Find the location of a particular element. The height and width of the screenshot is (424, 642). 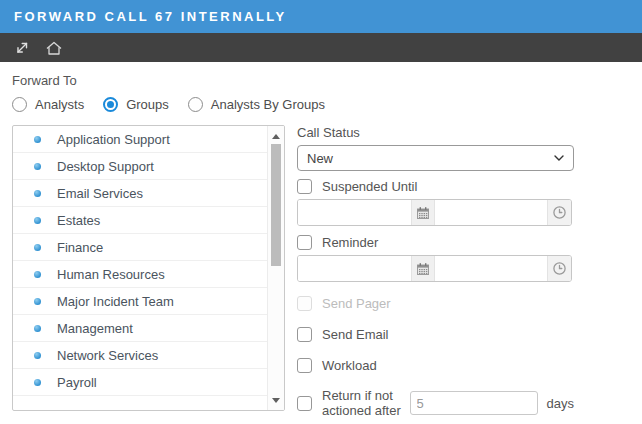

workload-label: Workload is located at coordinates (350, 366).